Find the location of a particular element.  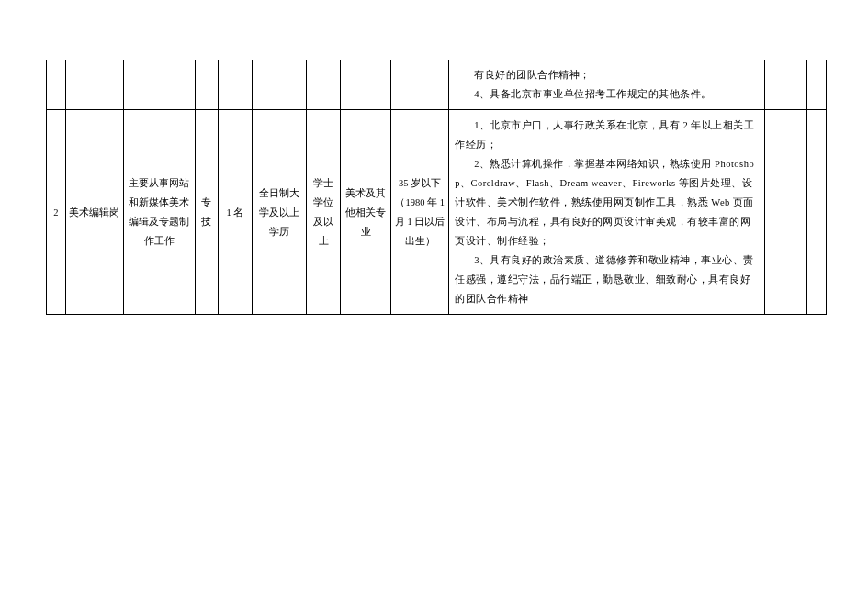

cell-category: 专技 is located at coordinates (206, 213).